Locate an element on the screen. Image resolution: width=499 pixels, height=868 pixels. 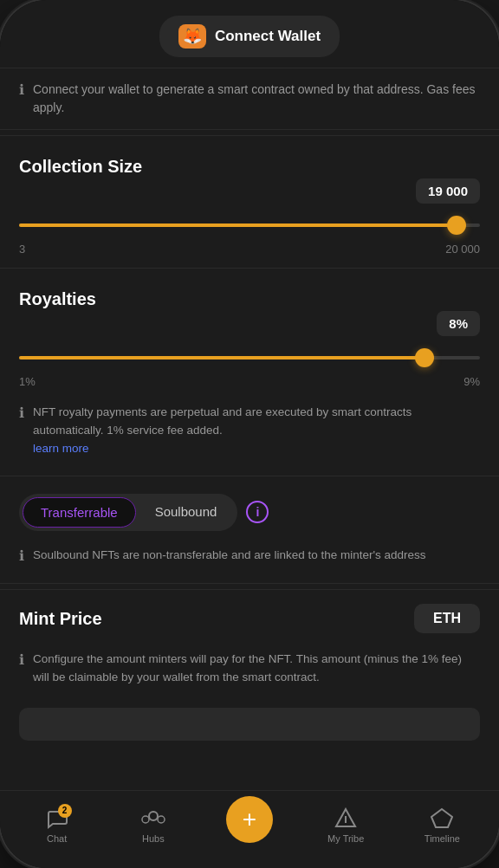
collection-size-title: Collection Size is located at coordinates (250, 166).